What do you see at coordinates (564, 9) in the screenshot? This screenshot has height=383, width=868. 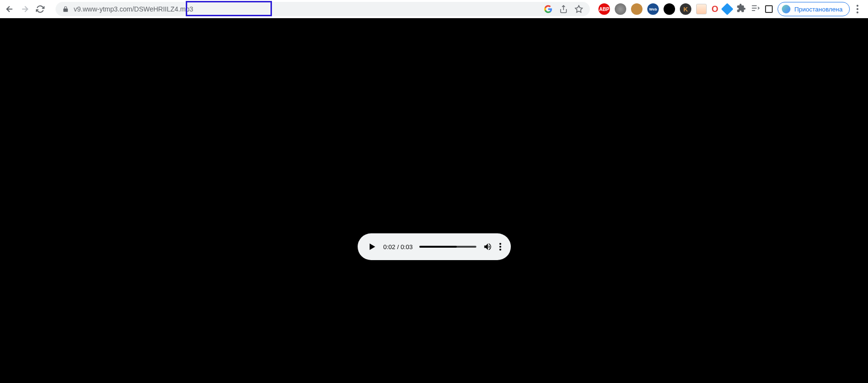 I see `url-right-icons` at bounding box center [564, 9].